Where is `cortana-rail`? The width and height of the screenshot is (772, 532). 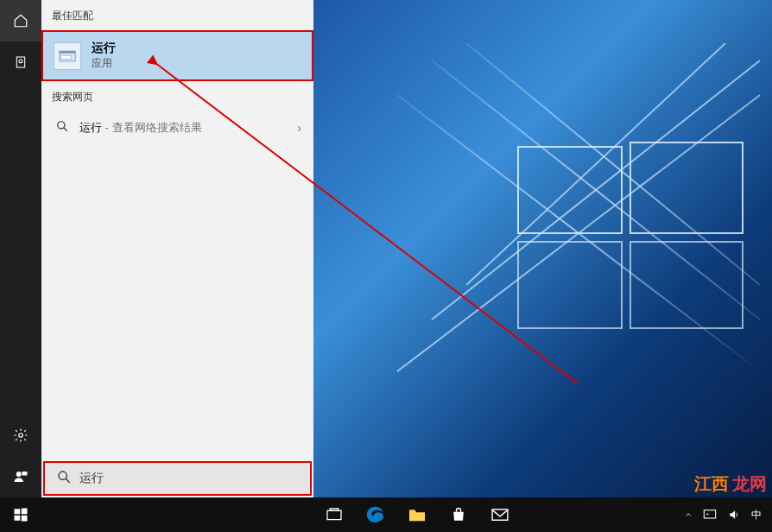 cortana-rail is located at coordinates (21, 249).